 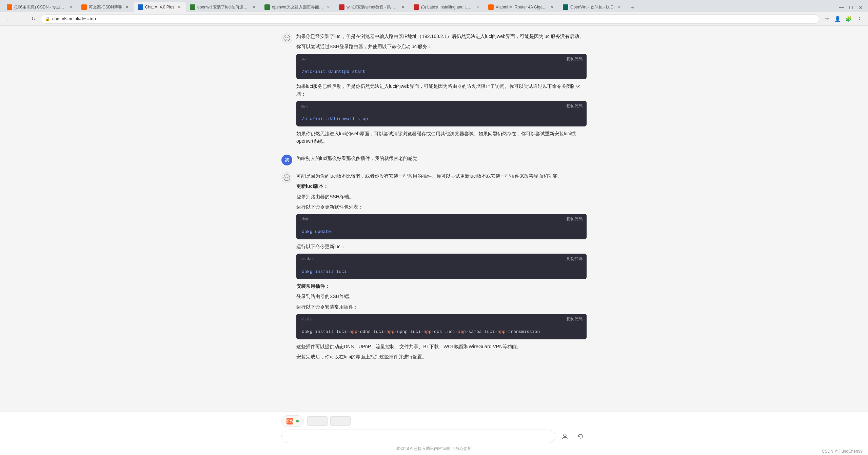 What do you see at coordinates (317, 421) in the screenshot?
I see `attachment-btn` at bounding box center [317, 421].